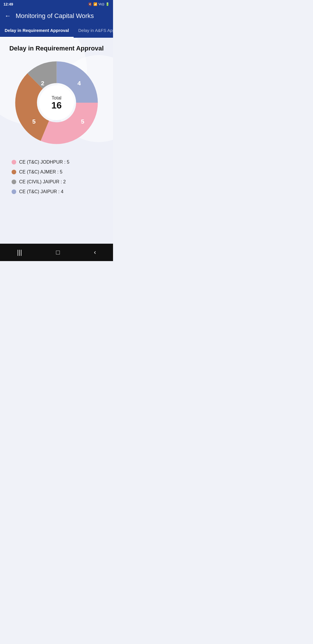 The image size is (313, 644). What do you see at coordinates (44, 162) in the screenshot?
I see `legend-label-jodhpur: CE (T&C) JODHPUR : 5` at bounding box center [44, 162].